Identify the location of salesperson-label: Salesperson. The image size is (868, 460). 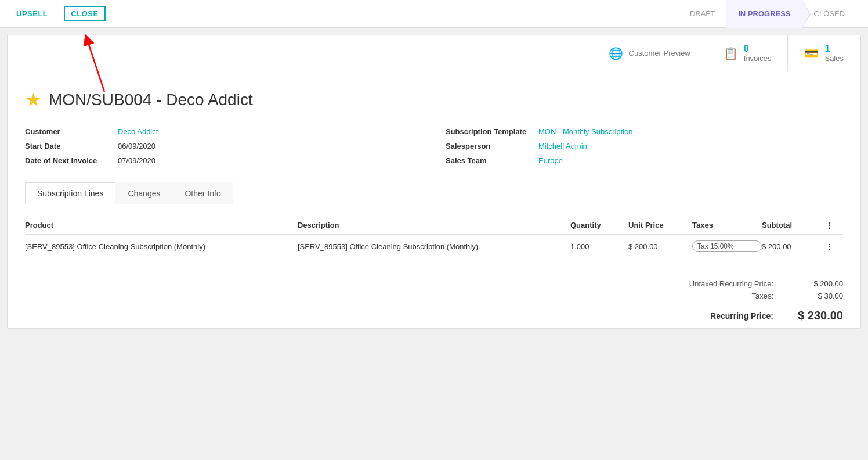
(492, 146).